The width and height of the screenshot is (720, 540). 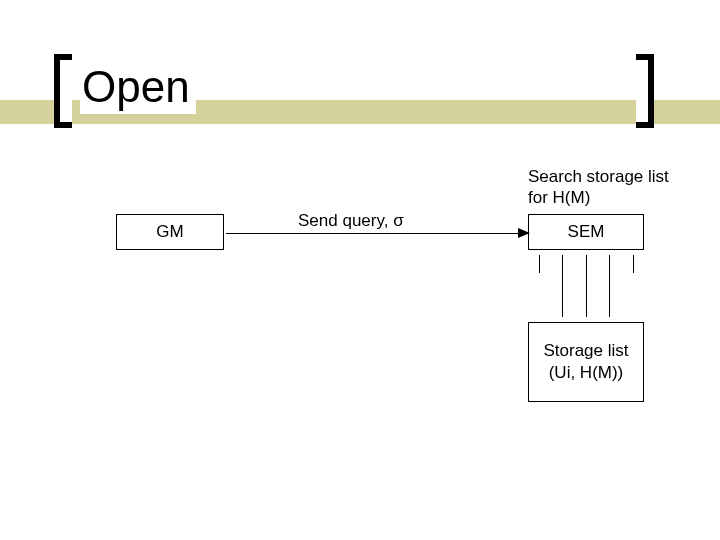 What do you see at coordinates (586, 373) in the screenshot?
I see `storage-label-line2: (Ui, H(M))` at bounding box center [586, 373].